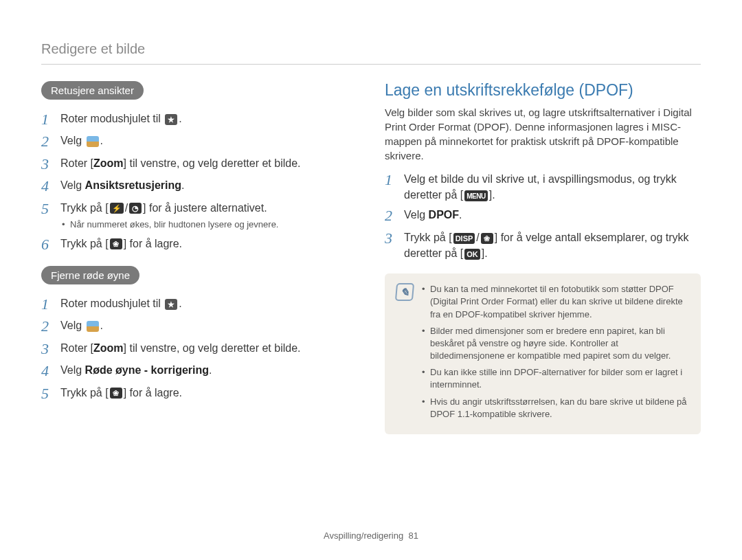  I want to click on intro-paragraph: Velg bilder som skal skrives ut, og lagr…, so click(543, 134).